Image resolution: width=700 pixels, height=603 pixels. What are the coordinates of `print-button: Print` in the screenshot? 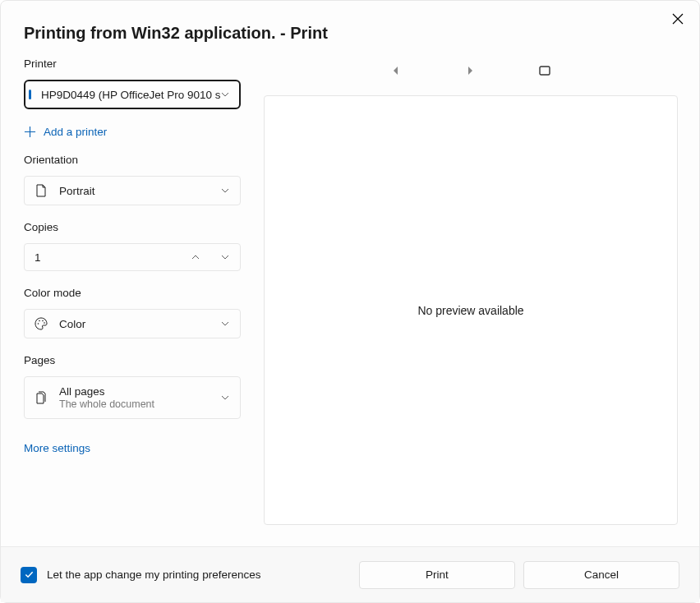 It's located at (437, 575).